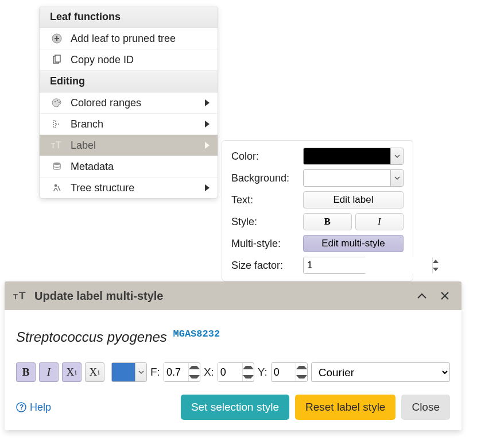 This screenshot has width=477, height=448. Describe the element at coordinates (422, 296) in the screenshot. I see `collapse-button` at that location.